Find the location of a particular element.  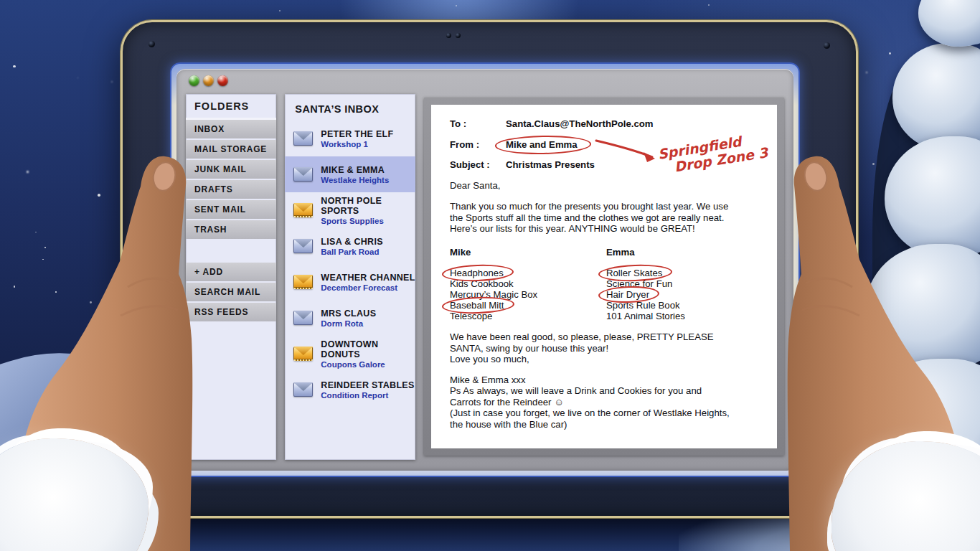

message-list: PETER THE ELFWorkshop 1MIKE & EMMAWestla… is located at coordinates (350, 264).